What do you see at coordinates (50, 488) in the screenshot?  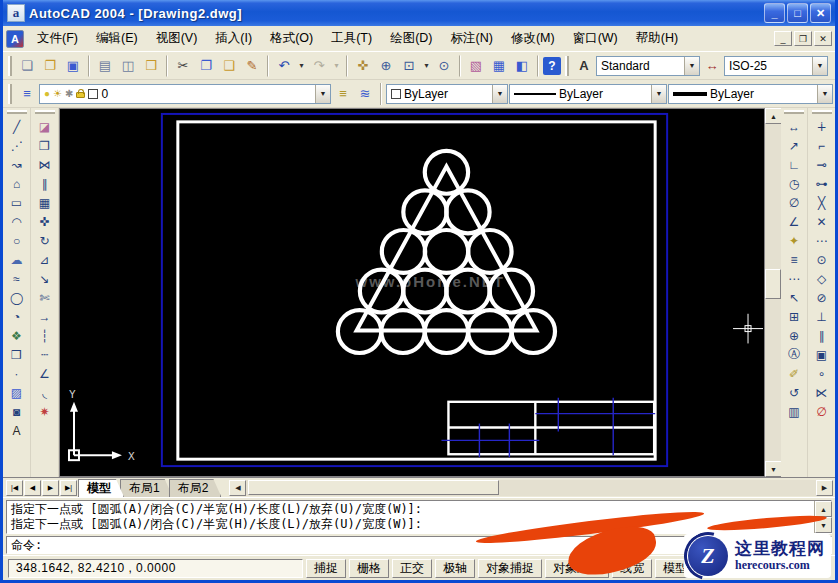 I see `tab-nav-button: ▶` at bounding box center [50, 488].